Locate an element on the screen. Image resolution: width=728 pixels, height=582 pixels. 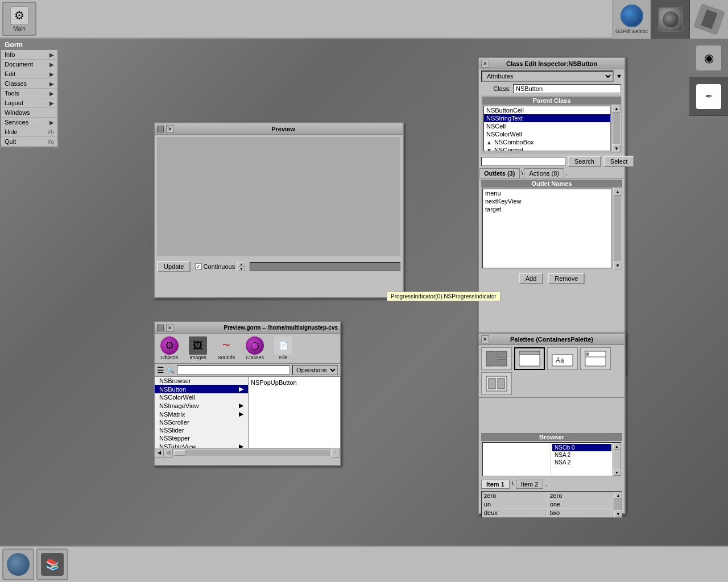
browser-item-2-label: NSA 2 is located at coordinates (562, 463).